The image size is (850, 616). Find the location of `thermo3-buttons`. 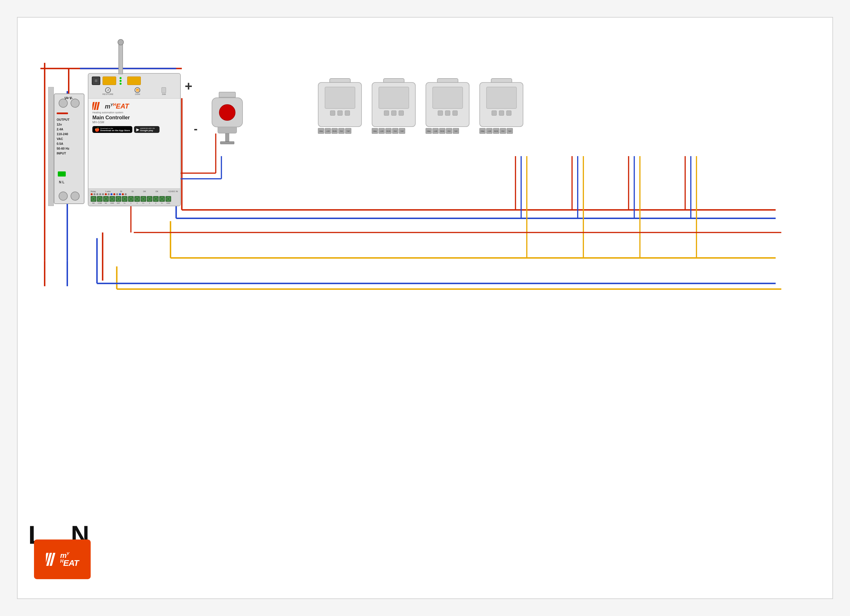

thermo3-buttons is located at coordinates (447, 113).